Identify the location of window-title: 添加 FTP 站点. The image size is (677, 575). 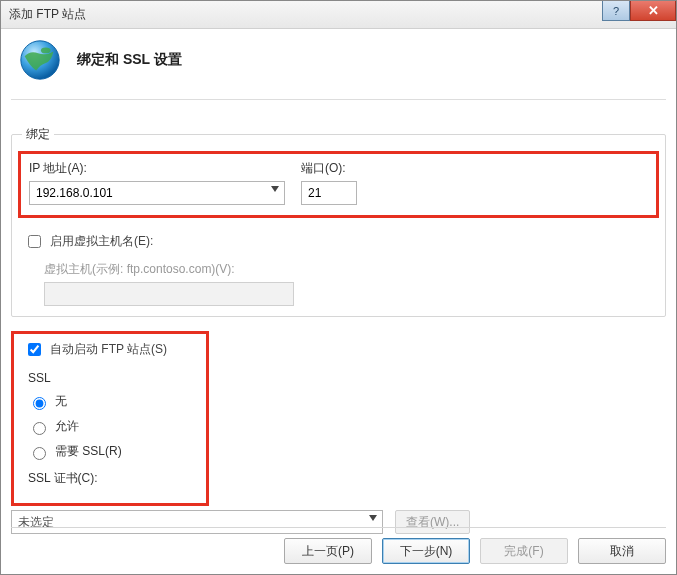
(44, 14).